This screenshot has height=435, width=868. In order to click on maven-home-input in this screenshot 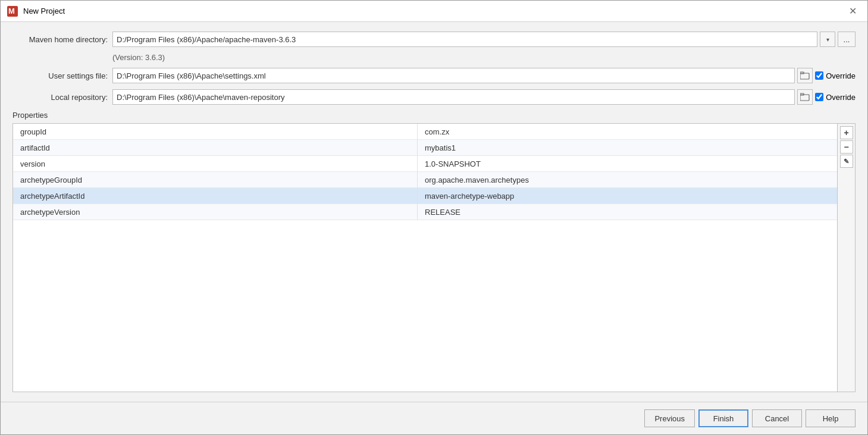, I will do `click(465, 39)`.